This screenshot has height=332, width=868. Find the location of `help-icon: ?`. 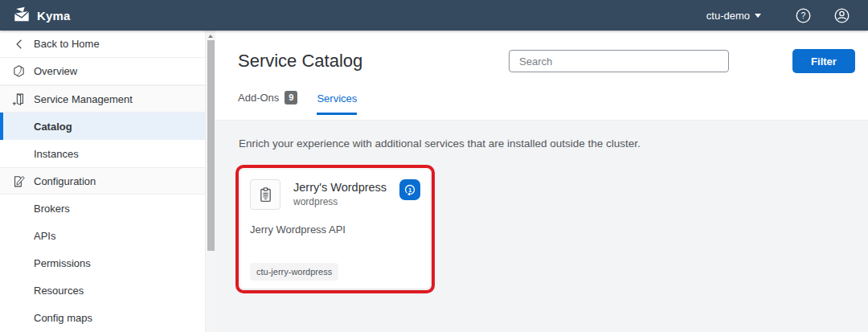

help-icon: ? is located at coordinates (804, 15).